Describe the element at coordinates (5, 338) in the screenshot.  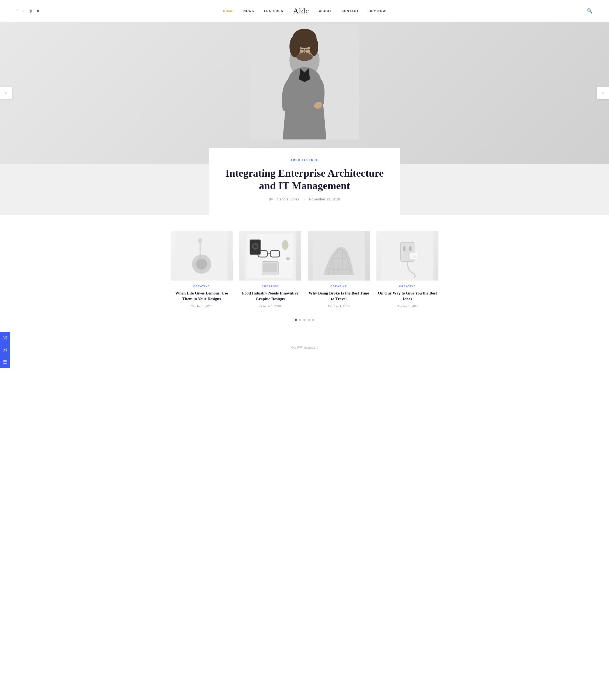
I see `sidebar-cart-widget` at that location.